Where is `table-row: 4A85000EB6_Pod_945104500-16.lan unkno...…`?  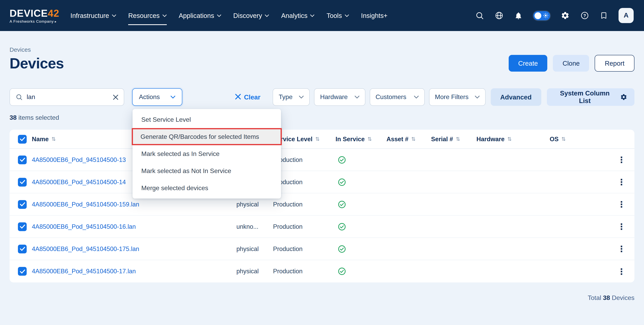
table-row: 4A85000EB6_Pod_945104500-16.lan unkno...… is located at coordinates (322, 227).